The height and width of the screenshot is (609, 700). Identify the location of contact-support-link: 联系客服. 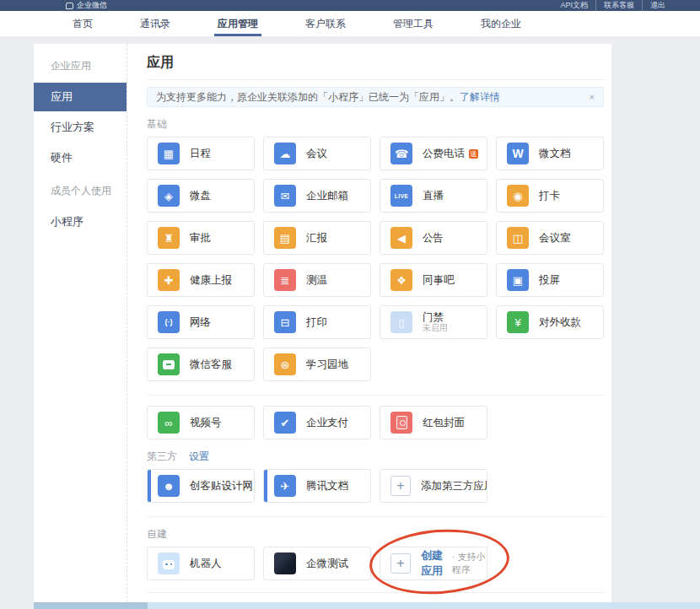
(619, 5).